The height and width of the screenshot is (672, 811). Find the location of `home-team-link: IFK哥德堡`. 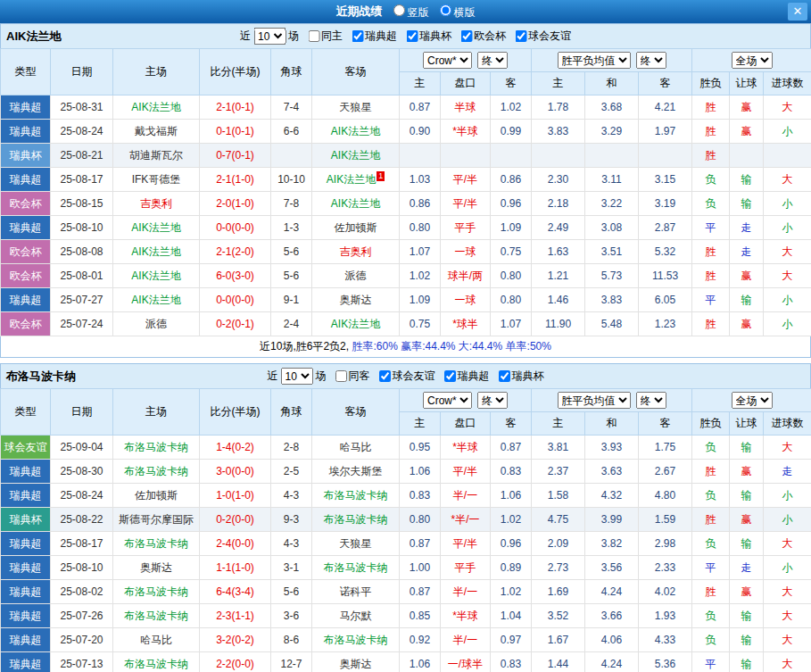

home-team-link: IFK哥德堡 is located at coordinates (157, 179).